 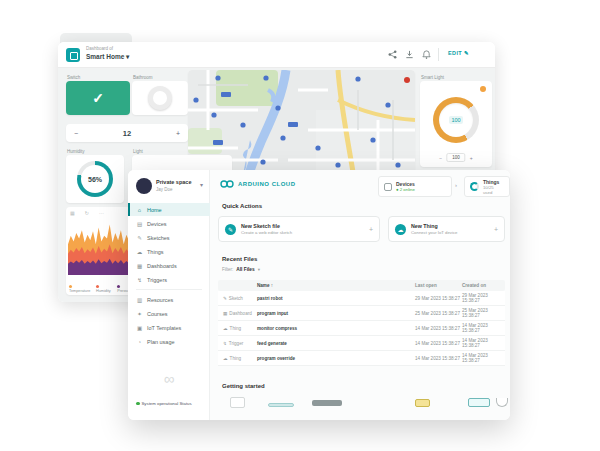 I want to click on sidebar-item-dashboards: ▦Dashboards, so click(x=169, y=266).